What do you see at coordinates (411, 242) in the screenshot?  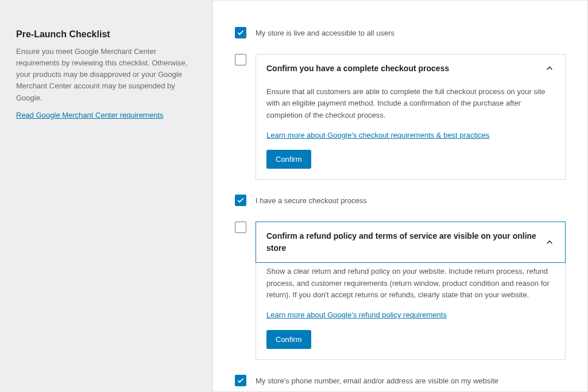 I see `panel-header-refund: Confirm a refund policy and terms of ser…` at bounding box center [411, 242].